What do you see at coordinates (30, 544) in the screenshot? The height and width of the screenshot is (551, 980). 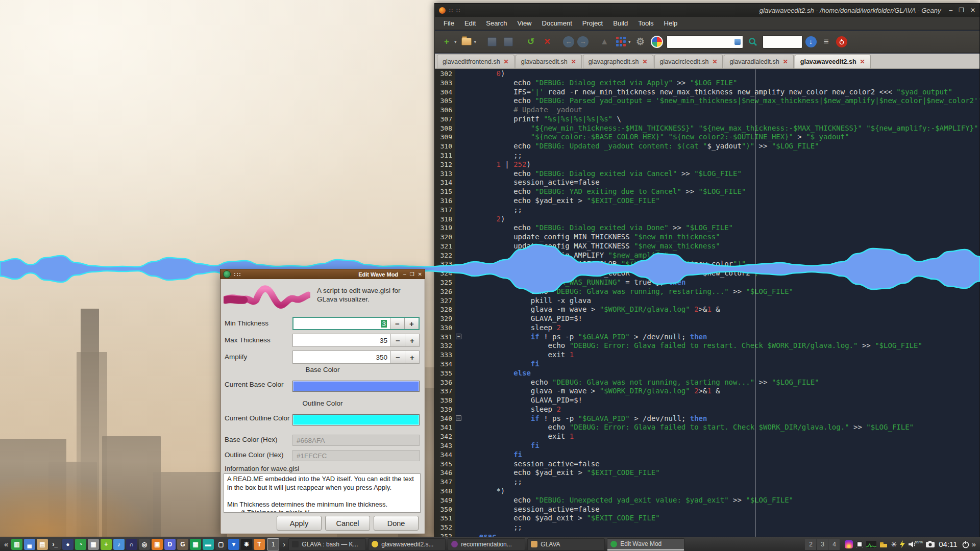 I see `files-app-icon: ▄` at bounding box center [30, 544].